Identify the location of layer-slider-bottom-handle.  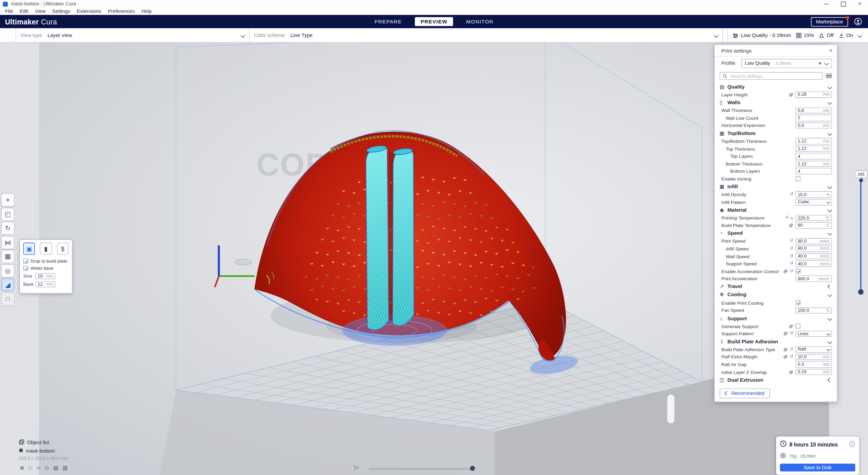
(861, 292).